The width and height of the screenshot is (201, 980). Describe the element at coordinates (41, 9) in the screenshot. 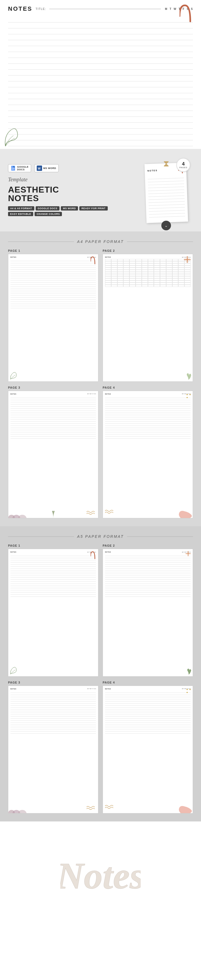

I see `title-field-label: TITLE:` at that location.